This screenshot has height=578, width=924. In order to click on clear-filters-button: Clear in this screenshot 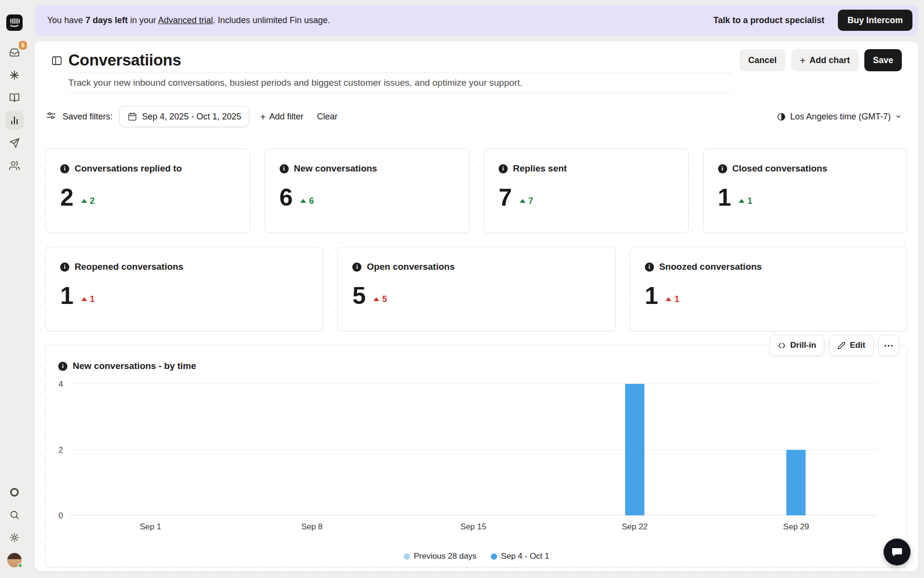, I will do `click(327, 117)`.